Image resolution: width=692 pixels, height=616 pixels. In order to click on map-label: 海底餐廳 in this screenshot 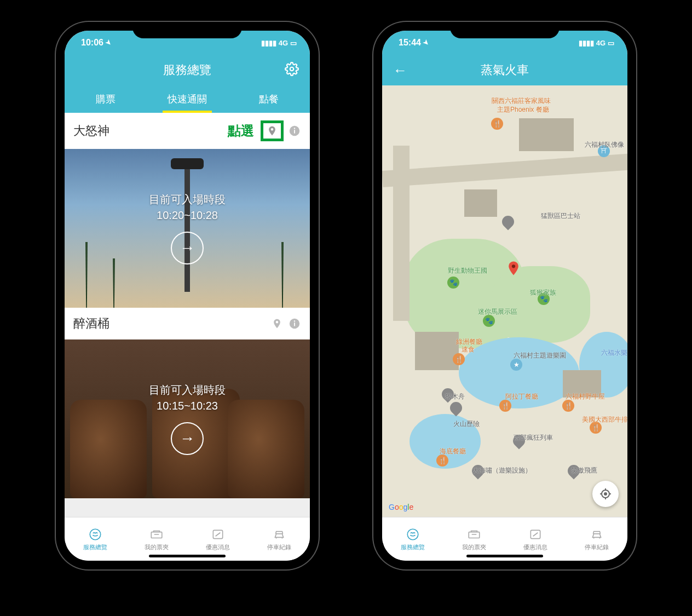, I will do `click(453, 451)`.